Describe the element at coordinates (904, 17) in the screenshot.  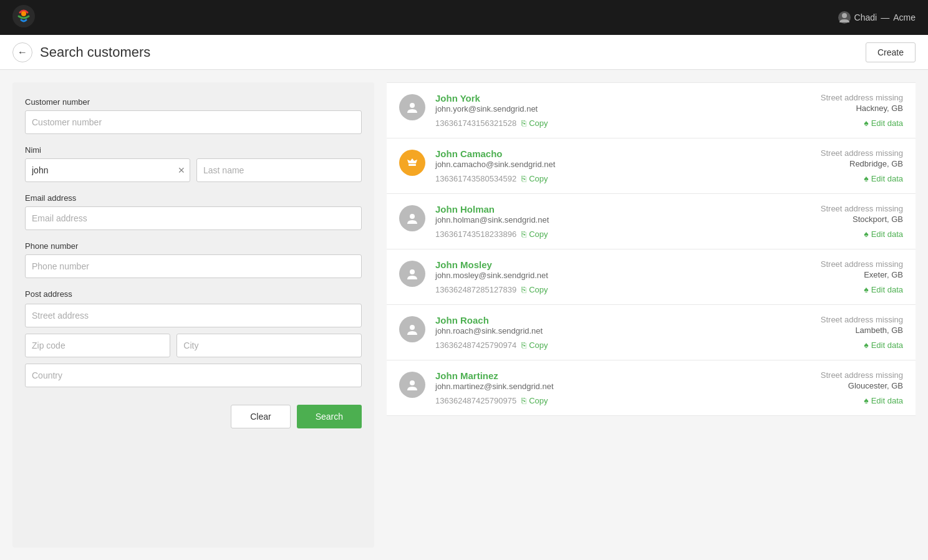
I see `org-name: Acme` at that location.